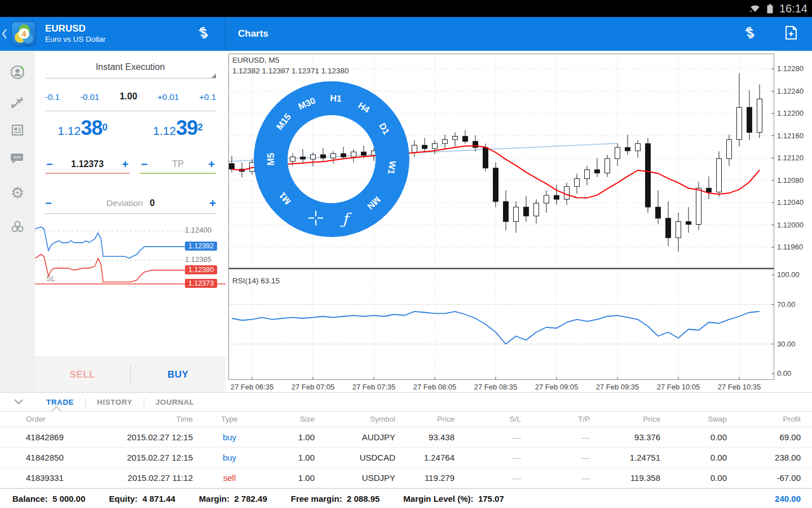 This screenshot has height=508, width=812. I want to click on time-tick: 27 Feb 08:05, so click(435, 387).